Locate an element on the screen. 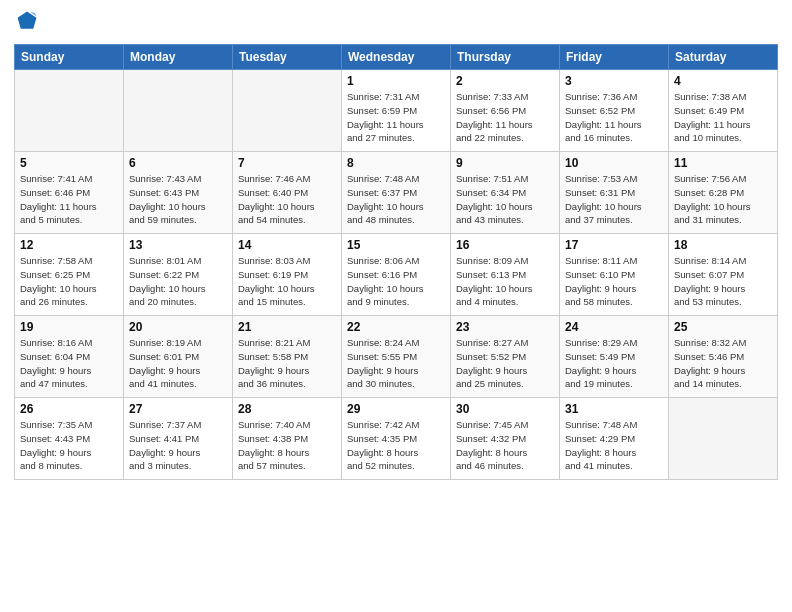  day-info: Sunrise: 7:35 AM Sunset: 4:43 PM Dayligh… is located at coordinates (69, 446).